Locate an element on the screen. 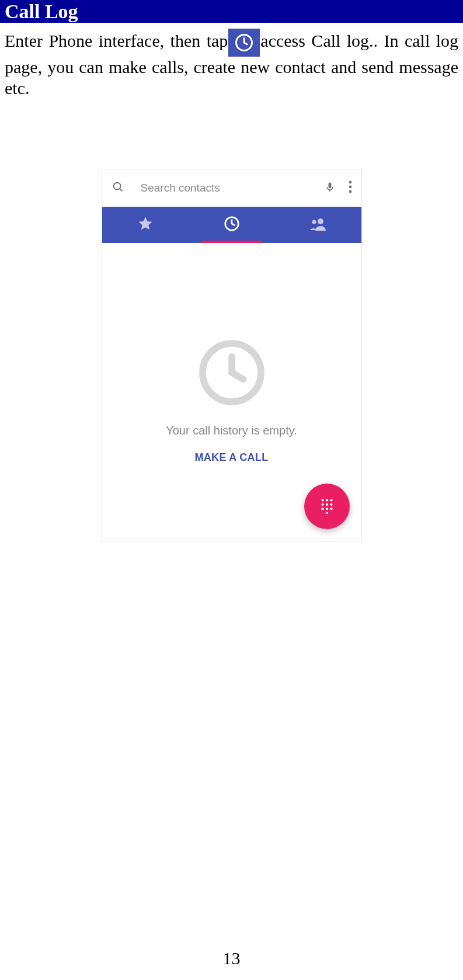 This screenshot has height=980, width=463. dialpad-icon is located at coordinates (327, 506).